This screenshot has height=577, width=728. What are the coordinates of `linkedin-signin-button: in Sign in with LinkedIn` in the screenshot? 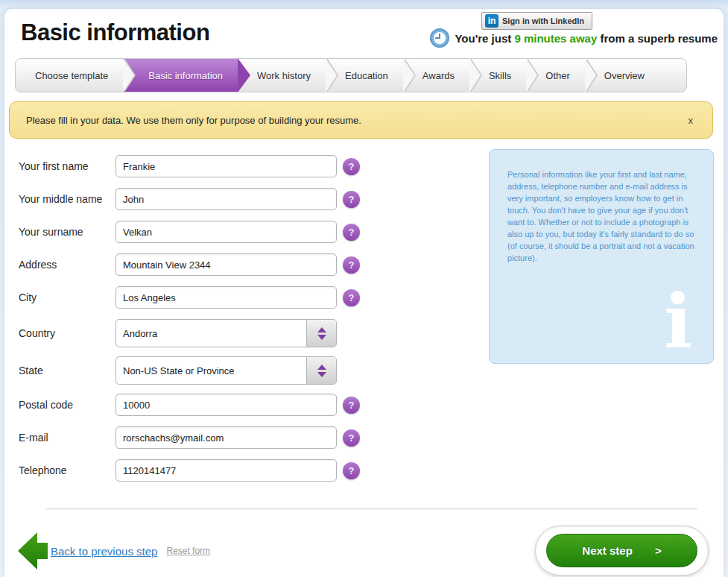 It's located at (536, 21).